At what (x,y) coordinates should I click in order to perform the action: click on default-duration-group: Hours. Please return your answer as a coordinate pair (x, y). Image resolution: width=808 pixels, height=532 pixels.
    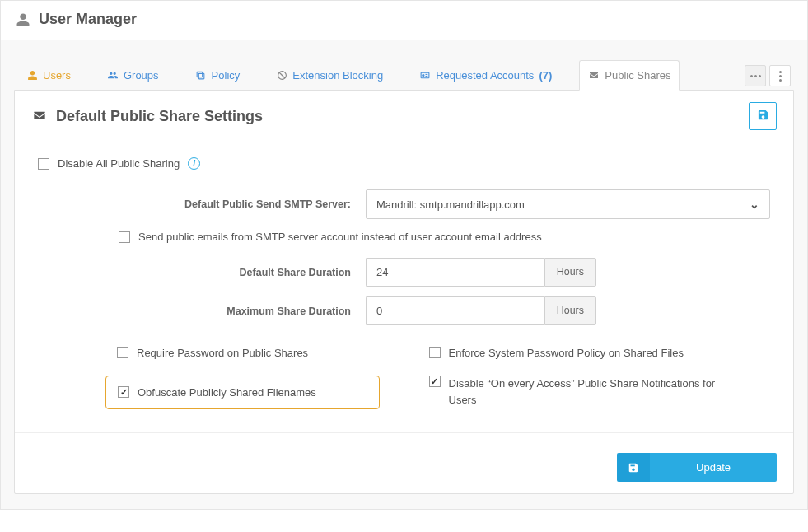
    Looking at the image, I should click on (481, 272).